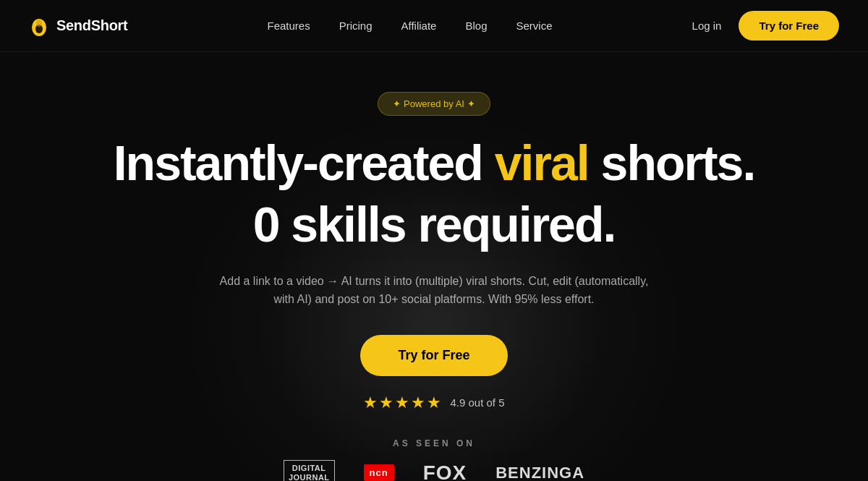 The width and height of the screenshot is (868, 481). I want to click on hero-try-free-button: Try for Free, so click(434, 356).